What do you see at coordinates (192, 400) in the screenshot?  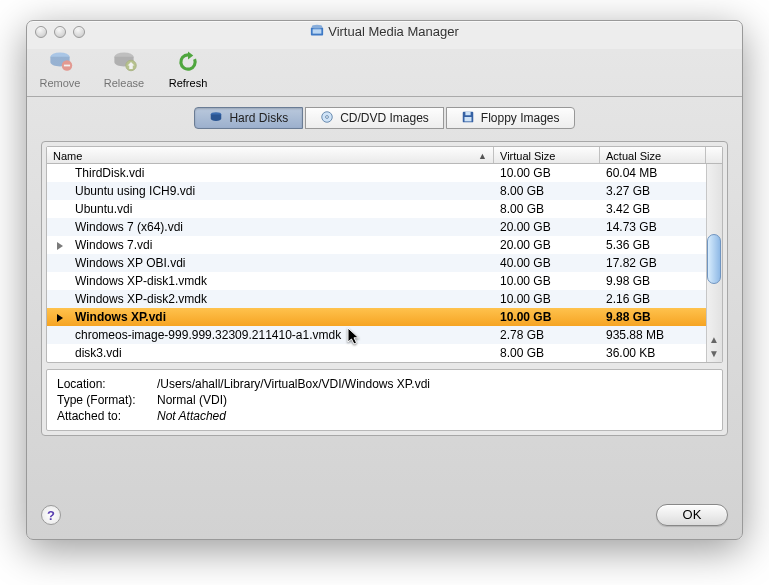 I see `detail-value: Normal (VDI)` at bounding box center [192, 400].